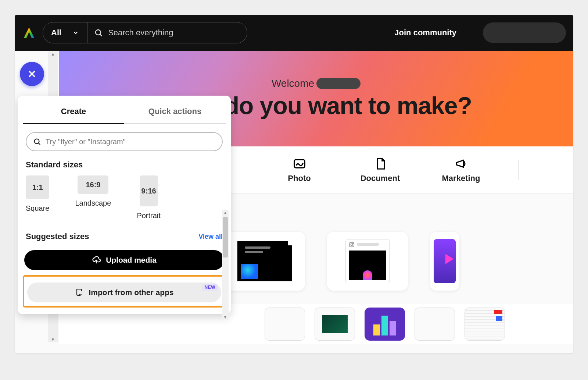  Describe the element at coordinates (293, 84) in the screenshot. I see `welcome-text: Welcome` at that location.